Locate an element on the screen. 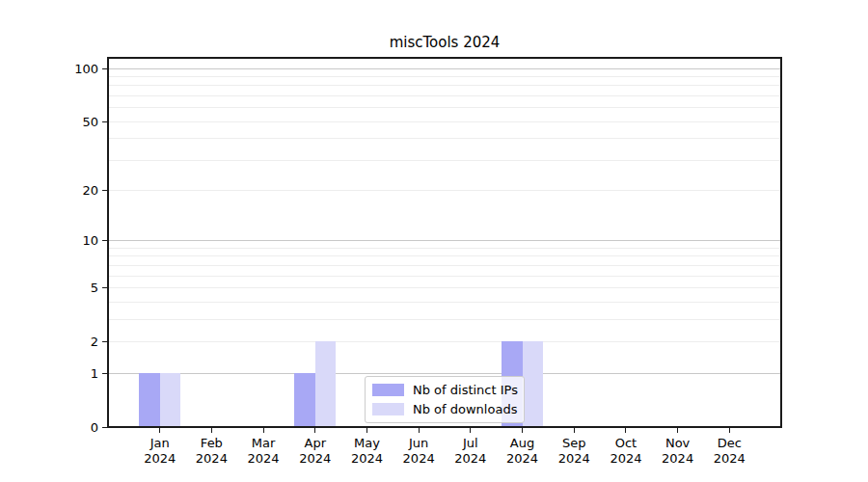 This screenshot has width=868, height=482. legend-label-distinct-ips: Nb of distinct IPs is located at coordinates (465, 389).